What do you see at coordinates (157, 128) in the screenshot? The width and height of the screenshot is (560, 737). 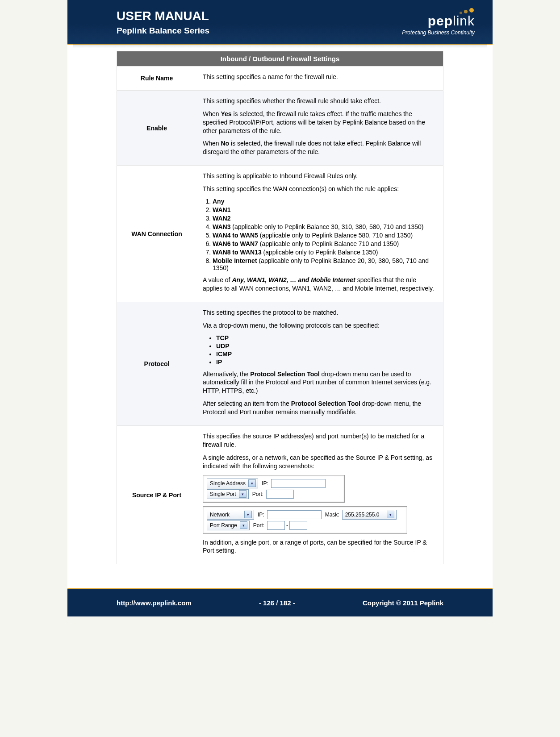 I see `row-label-enable: Enable` at bounding box center [157, 128].